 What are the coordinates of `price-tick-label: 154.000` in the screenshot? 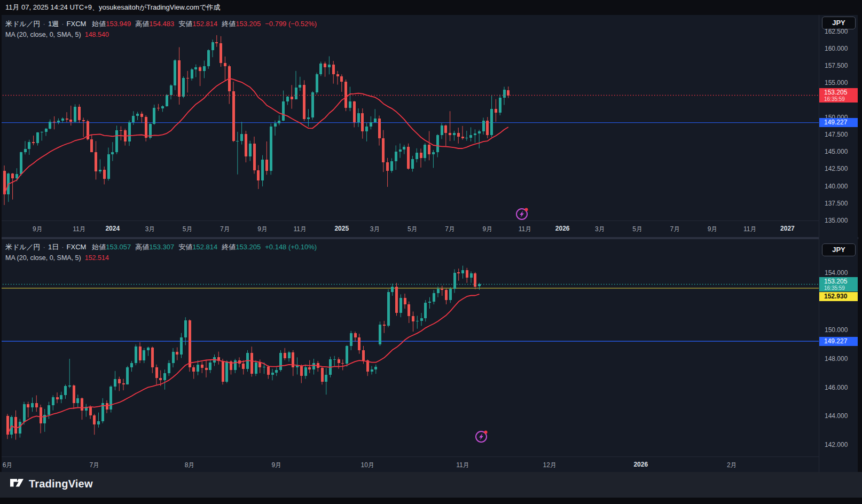 It's located at (836, 273).